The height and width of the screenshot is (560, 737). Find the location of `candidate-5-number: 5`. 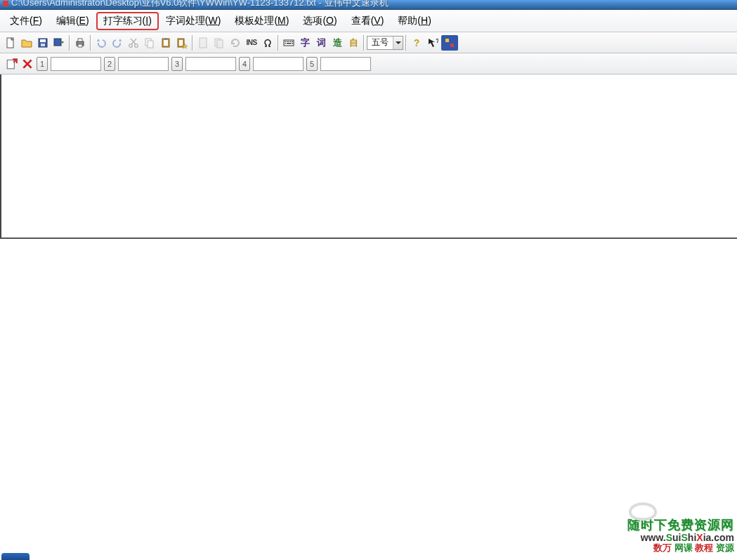

candidate-5-number: 5 is located at coordinates (312, 64).